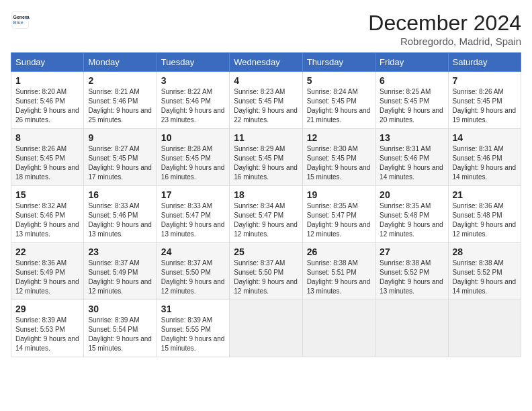 The height and width of the screenshot is (411, 532). What do you see at coordinates (411, 81) in the screenshot?
I see `day-number: 6` at bounding box center [411, 81].